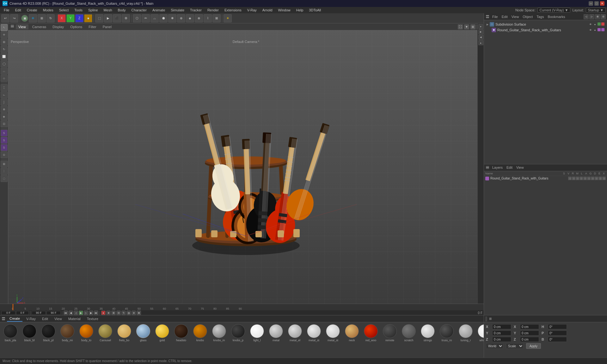  Describe the element at coordinates (4, 42) in the screenshot. I see `scale-tool: ⊞` at that location.